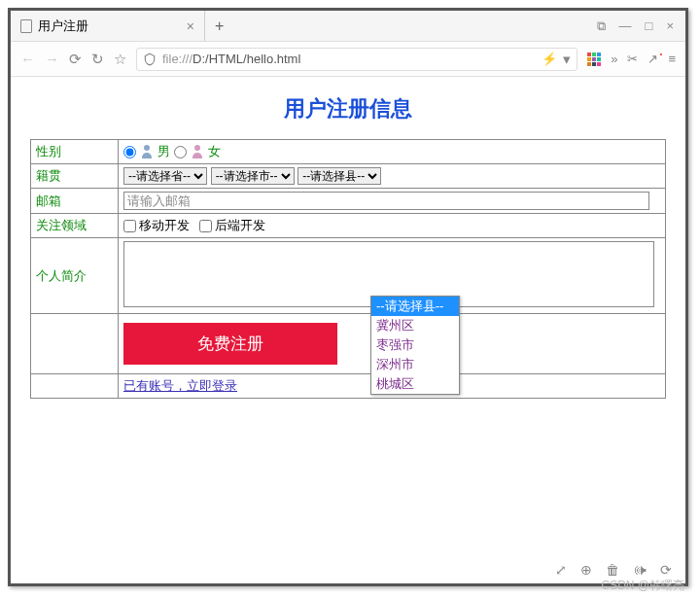  What do you see at coordinates (415, 345) in the screenshot?
I see `dropdown-option: 枣强市` at bounding box center [415, 345].